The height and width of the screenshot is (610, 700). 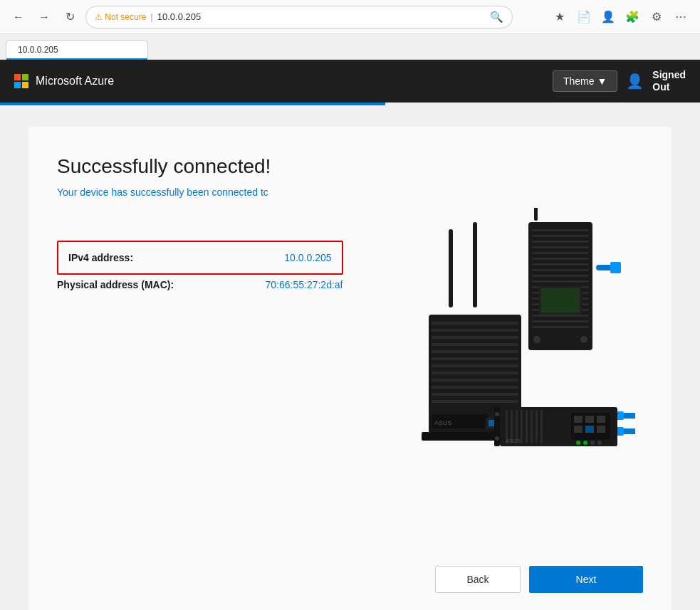 What do you see at coordinates (635, 81) in the screenshot?
I see `user-icon: 👤` at bounding box center [635, 81].